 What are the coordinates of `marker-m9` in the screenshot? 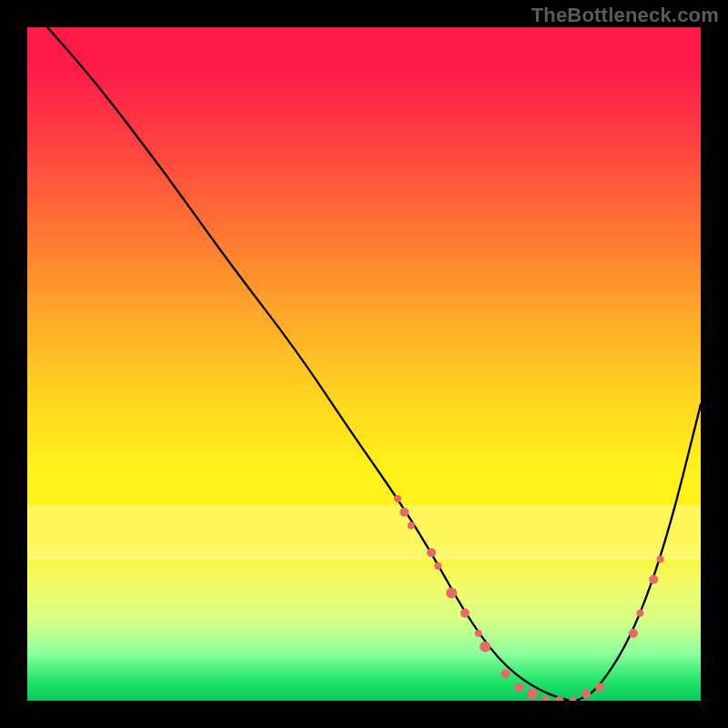 It's located at (485, 647).